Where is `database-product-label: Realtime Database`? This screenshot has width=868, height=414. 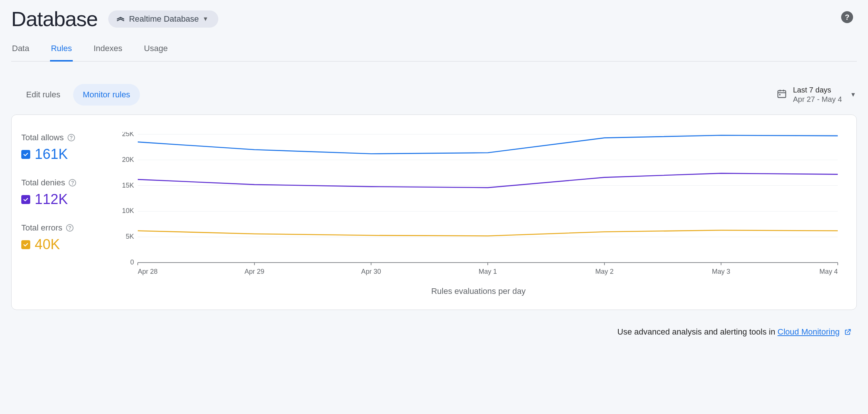
database-product-label: Realtime Database is located at coordinates (164, 19).